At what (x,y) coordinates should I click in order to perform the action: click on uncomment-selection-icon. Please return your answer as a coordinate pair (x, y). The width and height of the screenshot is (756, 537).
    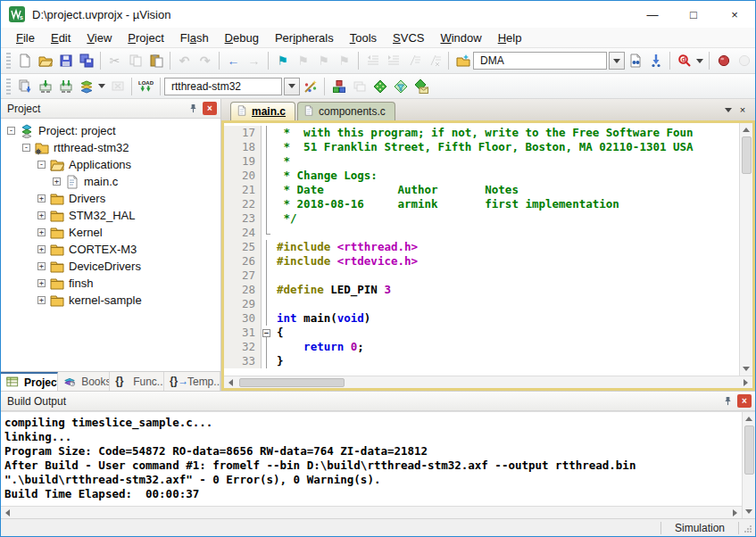
    Looking at the image, I should click on (434, 61).